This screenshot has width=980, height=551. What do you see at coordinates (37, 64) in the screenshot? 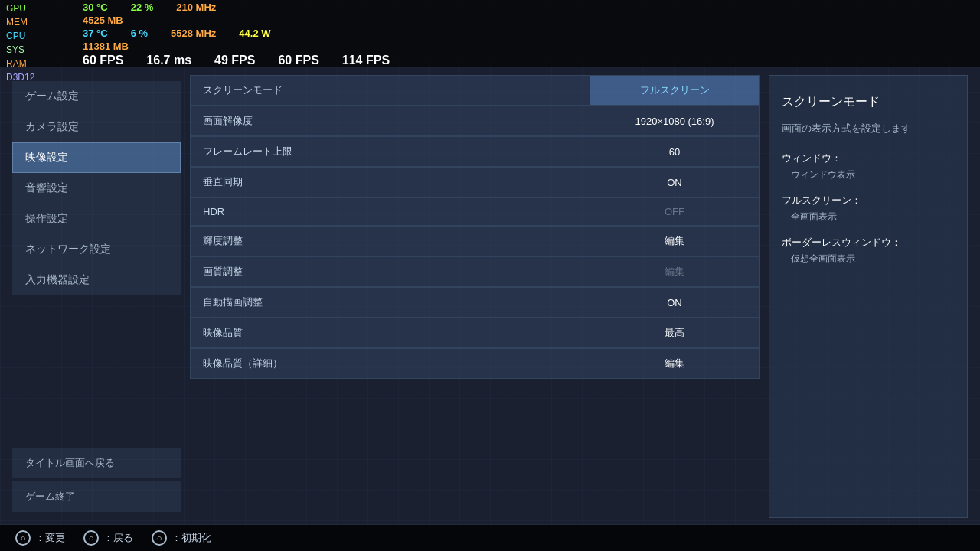
I see `ram-label: RAM` at bounding box center [37, 64].